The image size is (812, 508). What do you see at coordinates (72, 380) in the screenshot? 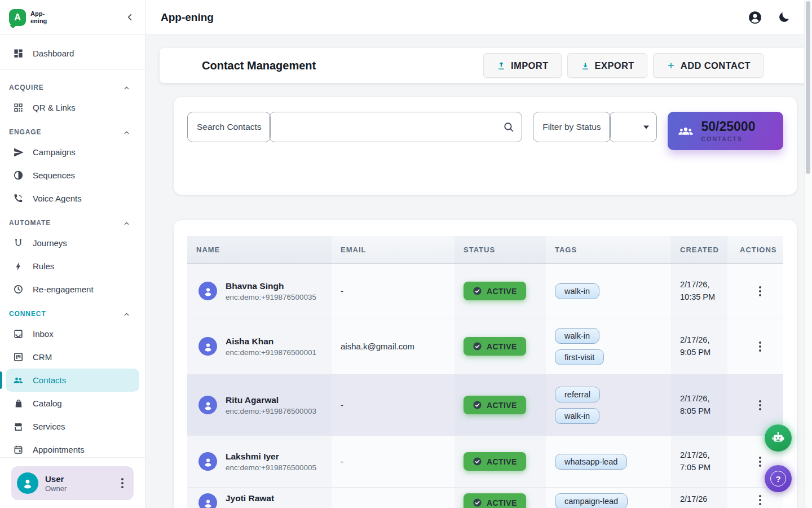
I see `sidebar-item-contacts: Contacts` at bounding box center [72, 380].